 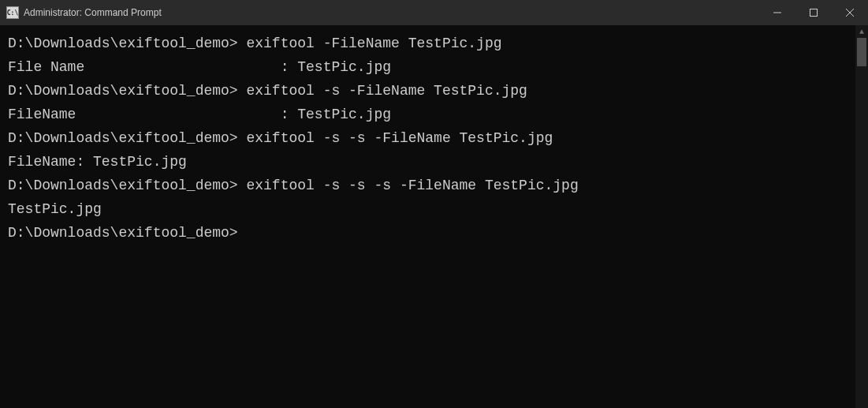 I want to click on window-title: Administrator: Command Prompt, so click(x=93, y=13).